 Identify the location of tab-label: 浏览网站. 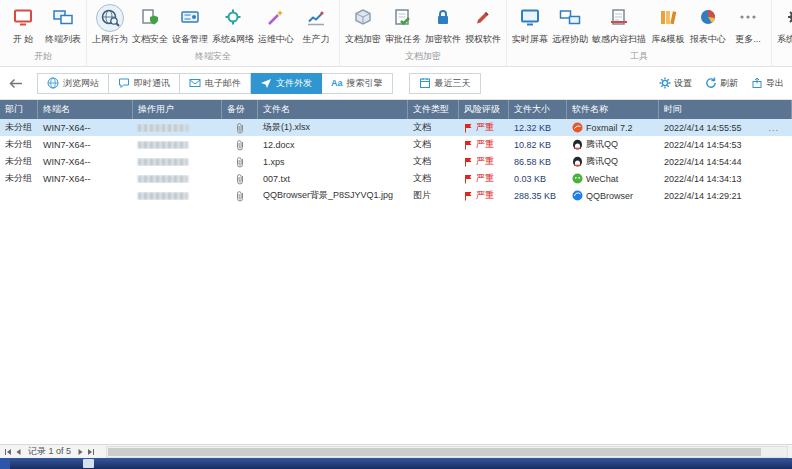
(81, 84).